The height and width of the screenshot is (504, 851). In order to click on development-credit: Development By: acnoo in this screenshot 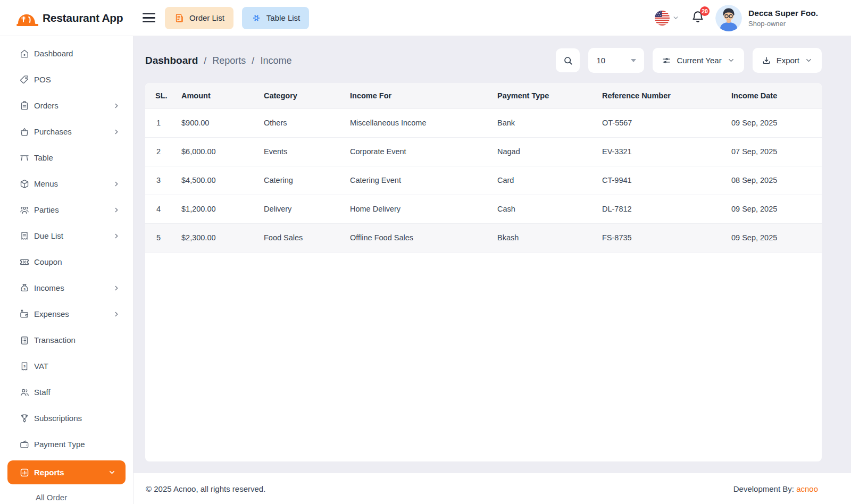, I will do `click(775, 489)`.